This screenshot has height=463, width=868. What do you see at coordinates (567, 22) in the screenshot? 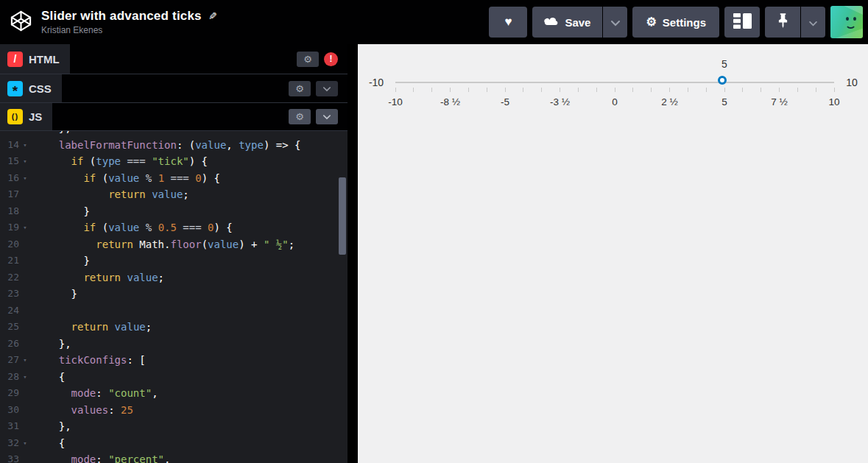
I see `save-button: Save` at bounding box center [567, 22].